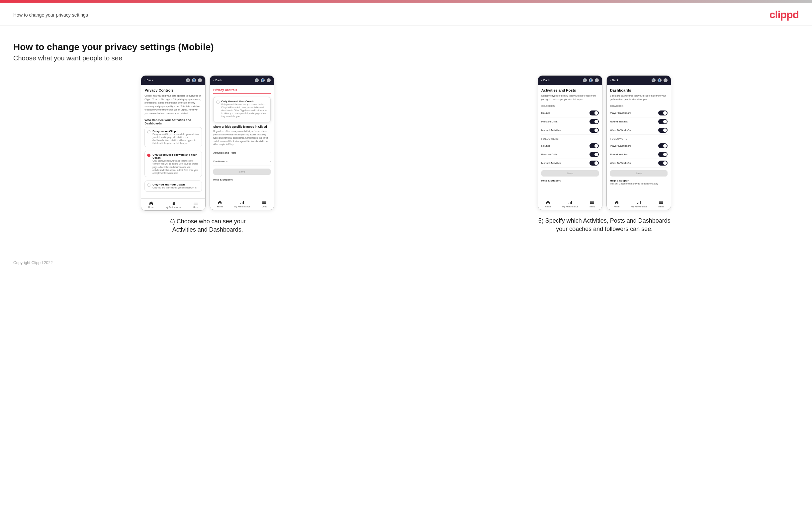 This screenshot has width=812, height=507. I want to click on toggle-what-to-work-followers-switch, so click(663, 163).